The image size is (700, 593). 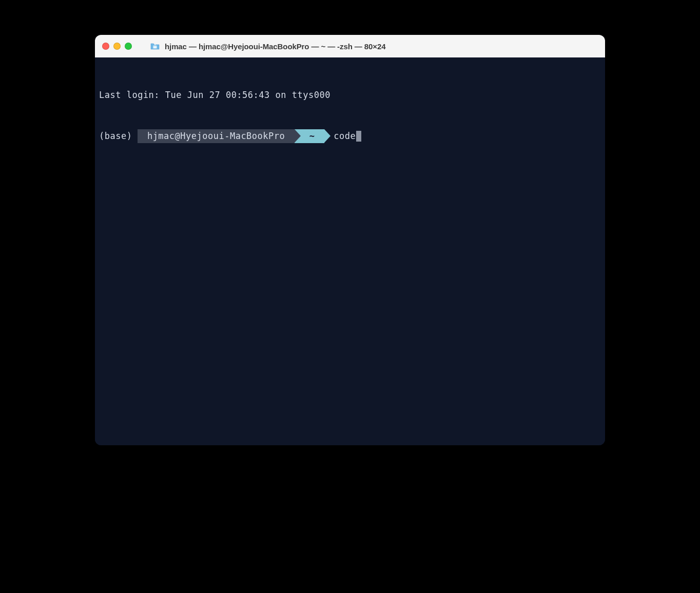 I want to click on window-title: hjmac — hjmac@Hyejooui-MacBookPro — ~ — …, so click(x=275, y=46).